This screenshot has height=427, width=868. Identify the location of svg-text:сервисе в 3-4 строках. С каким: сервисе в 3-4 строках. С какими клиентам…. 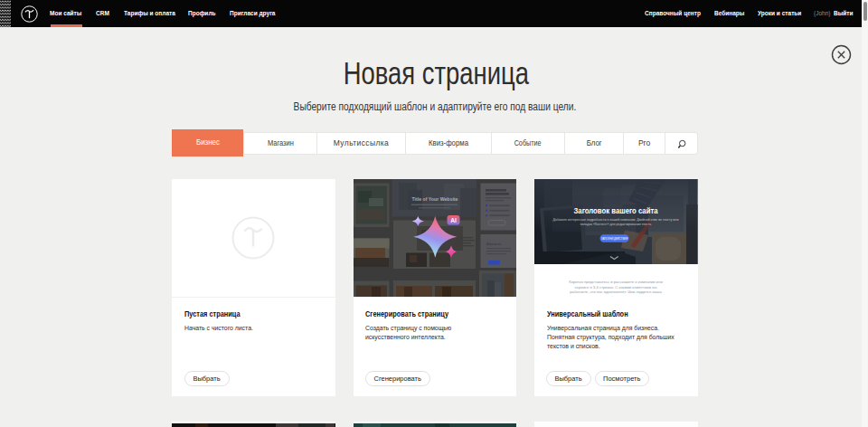
(617, 286).